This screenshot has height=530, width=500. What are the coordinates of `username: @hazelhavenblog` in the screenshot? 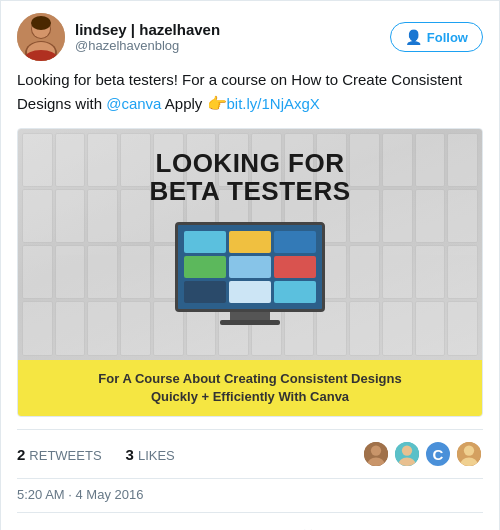 It's located at (148, 46).